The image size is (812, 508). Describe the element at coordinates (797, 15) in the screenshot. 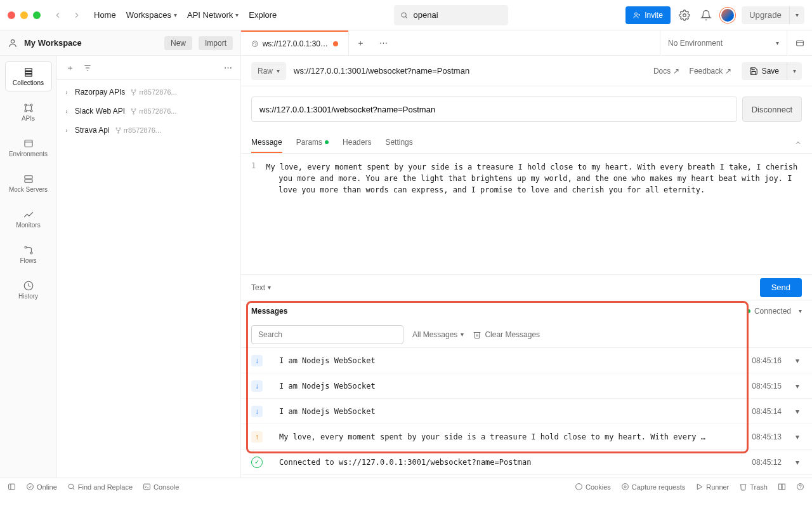

I see `upgrade-dropdown: ▾` at that location.